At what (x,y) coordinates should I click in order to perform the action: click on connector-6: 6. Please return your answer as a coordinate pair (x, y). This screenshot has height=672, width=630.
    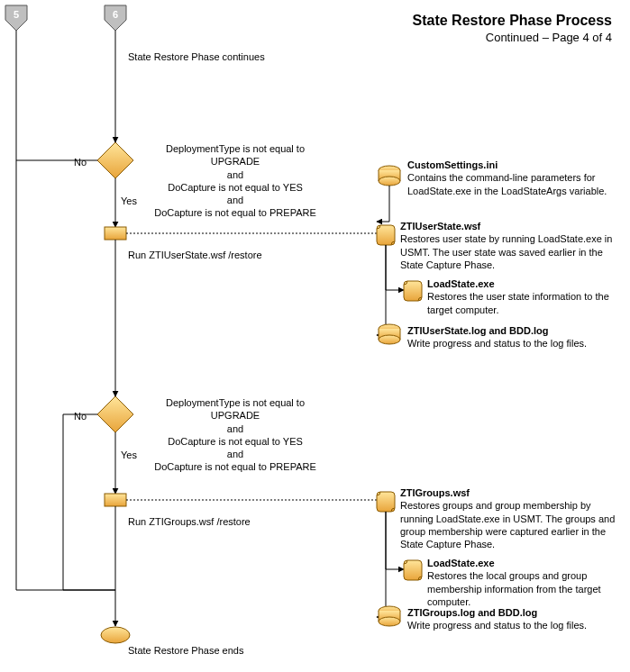
    Looking at the image, I should click on (115, 18).